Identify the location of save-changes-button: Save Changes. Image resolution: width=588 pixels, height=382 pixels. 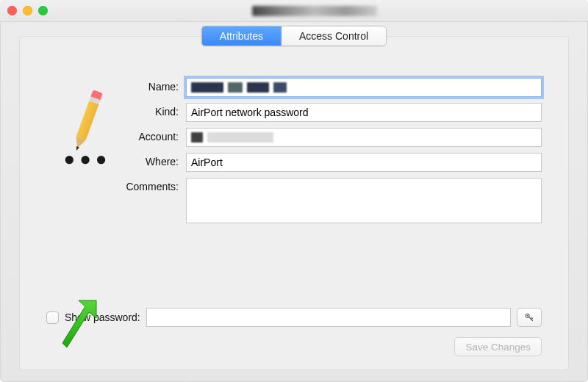
(498, 347).